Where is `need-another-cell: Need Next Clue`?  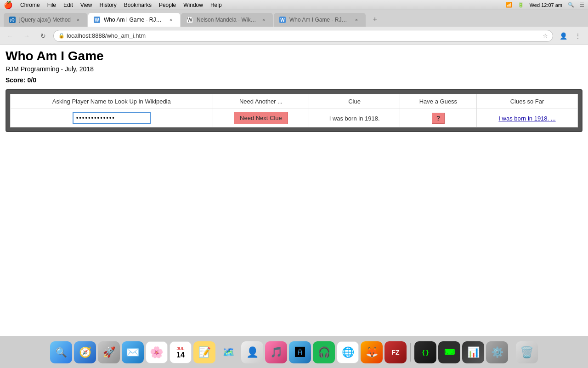
need-another-cell: Need Next Clue is located at coordinates (261, 118).